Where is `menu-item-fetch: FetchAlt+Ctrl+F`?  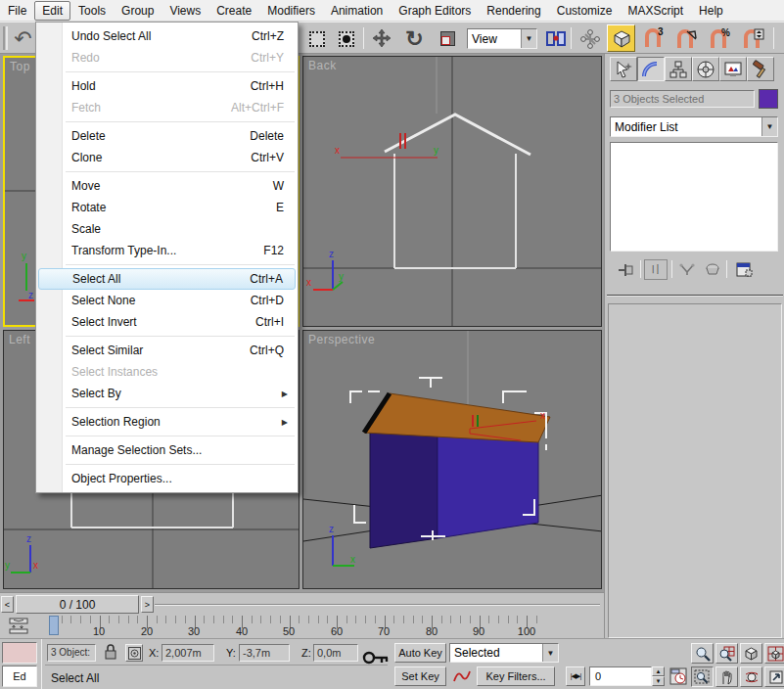 menu-item-fetch: FetchAlt+Ctrl+F is located at coordinates (166, 108).